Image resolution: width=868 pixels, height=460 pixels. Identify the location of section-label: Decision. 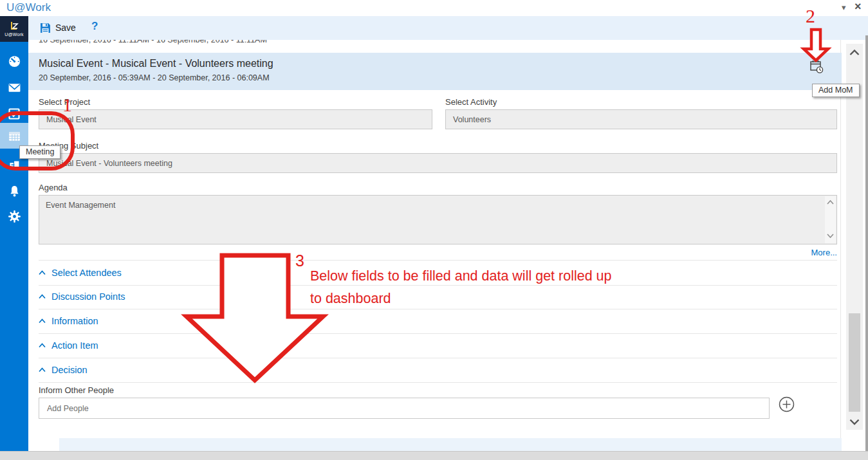
(69, 370).